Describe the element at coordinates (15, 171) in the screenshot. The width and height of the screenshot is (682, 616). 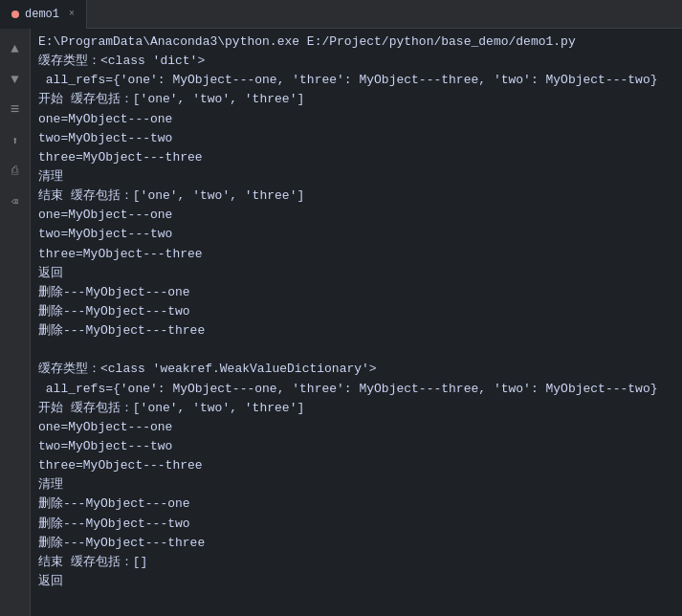
I see `print-button: ⎙` at that location.